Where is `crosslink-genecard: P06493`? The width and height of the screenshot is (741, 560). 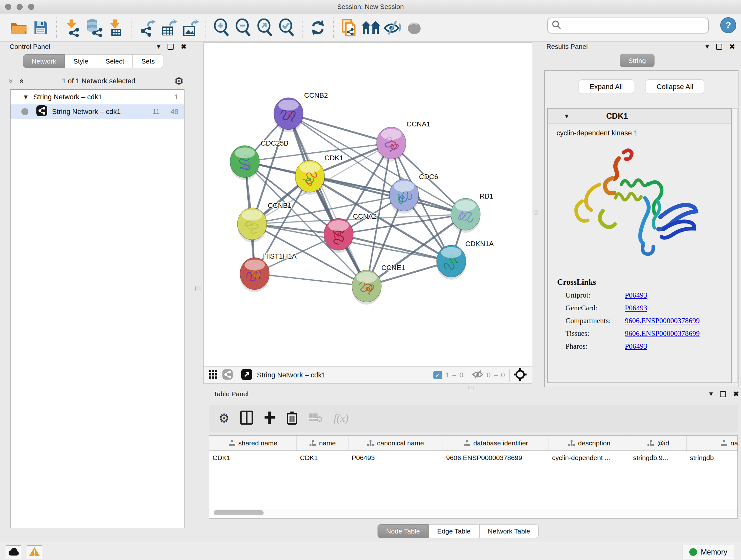
crosslink-genecard: P06493 is located at coordinates (636, 308).